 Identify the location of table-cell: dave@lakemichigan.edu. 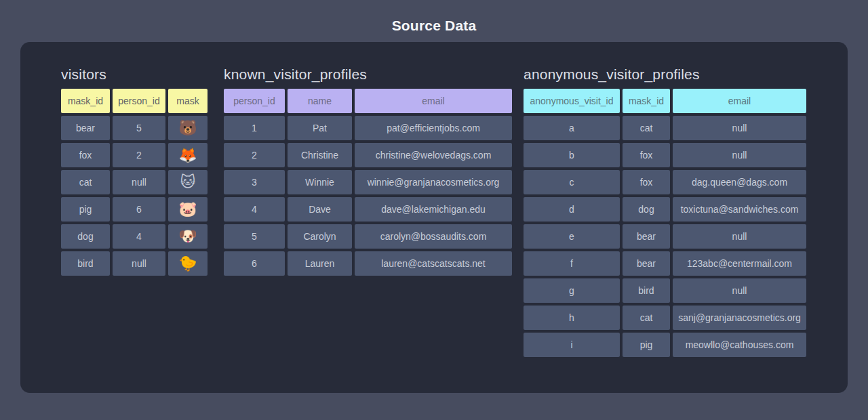
(433, 209).